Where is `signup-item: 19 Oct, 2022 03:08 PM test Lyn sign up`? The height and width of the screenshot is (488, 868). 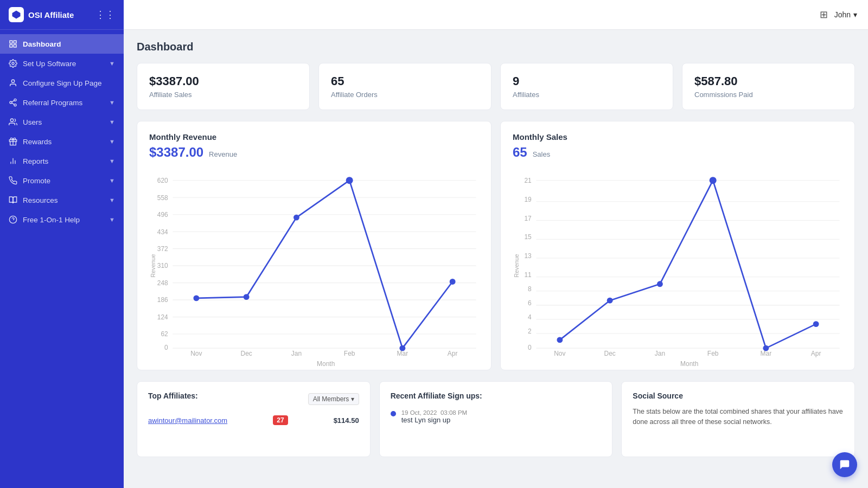 signup-item: 19 Oct, 2022 03:08 PM test Lyn sign up is located at coordinates (496, 416).